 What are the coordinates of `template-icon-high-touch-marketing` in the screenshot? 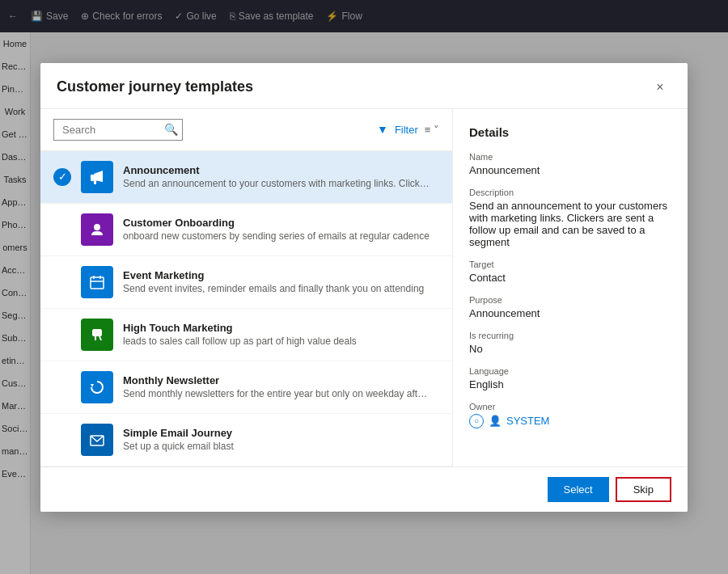 It's located at (97, 335).